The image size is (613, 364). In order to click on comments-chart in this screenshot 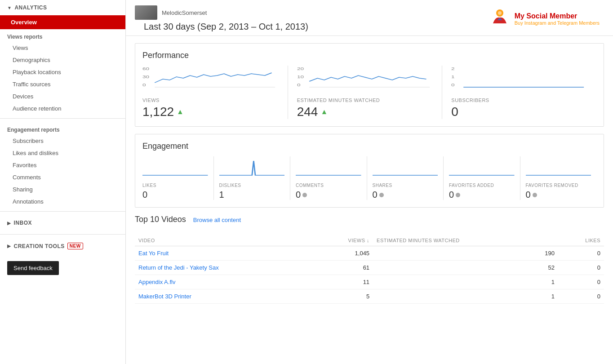, I will do `click(329, 168)`.